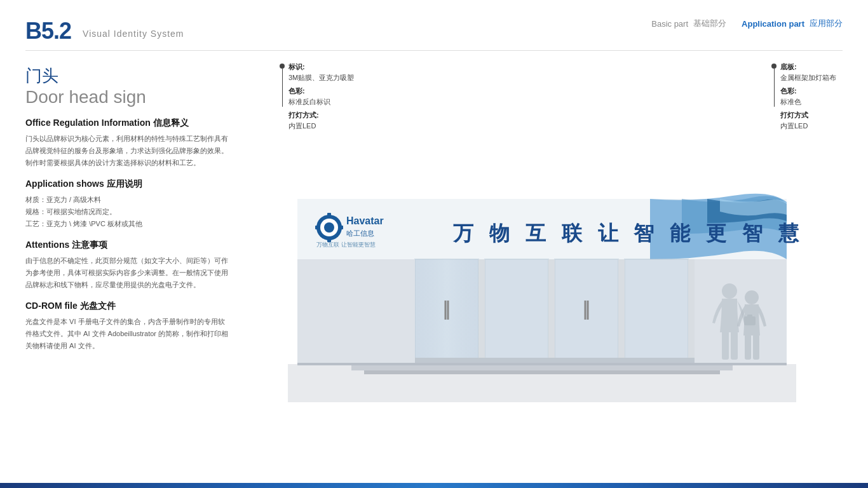  What do you see at coordinates (360, 233) in the screenshot?
I see `svg-text: 哈工信息` at bounding box center [360, 233].